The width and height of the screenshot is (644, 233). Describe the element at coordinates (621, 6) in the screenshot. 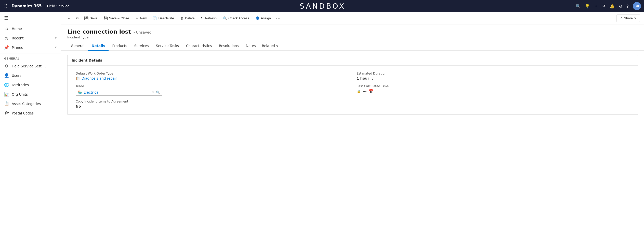

I see `settings-icon: ⚙` at that location.